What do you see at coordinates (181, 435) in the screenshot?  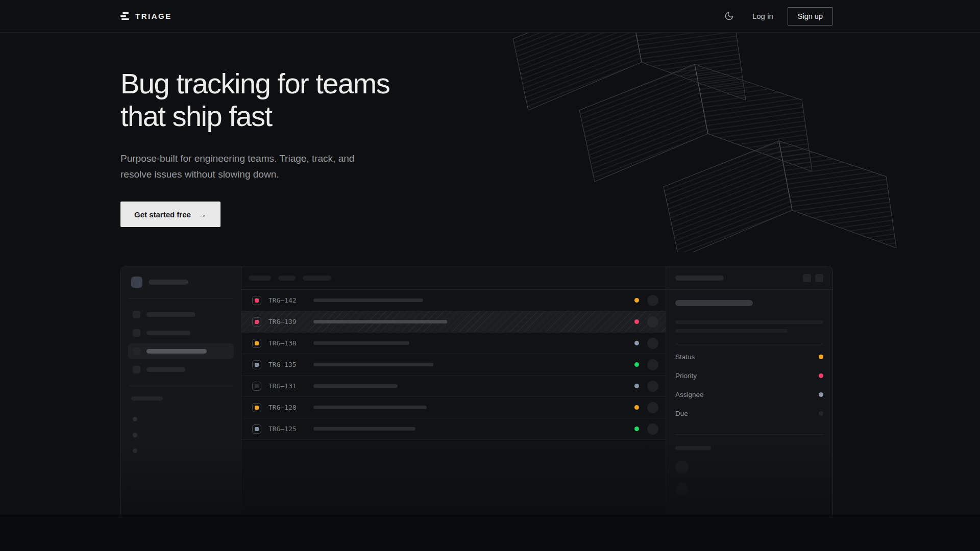 I see `sidebar-dot-list` at bounding box center [181, 435].